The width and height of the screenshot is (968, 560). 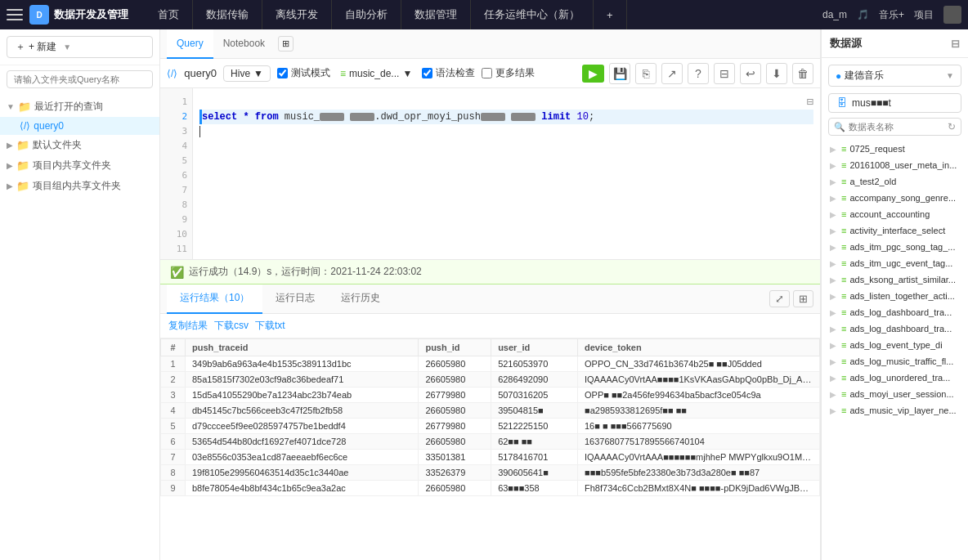 What do you see at coordinates (904, 345) in the screenshot?
I see `table-name: ads_log_event_type_di` at bounding box center [904, 345].